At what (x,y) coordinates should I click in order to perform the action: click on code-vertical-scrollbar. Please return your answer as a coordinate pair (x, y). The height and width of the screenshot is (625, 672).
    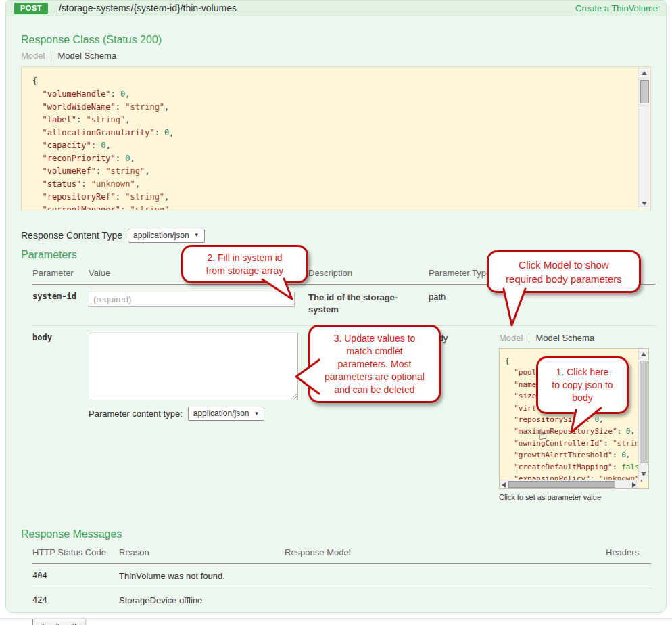
    Looking at the image, I should click on (644, 138).